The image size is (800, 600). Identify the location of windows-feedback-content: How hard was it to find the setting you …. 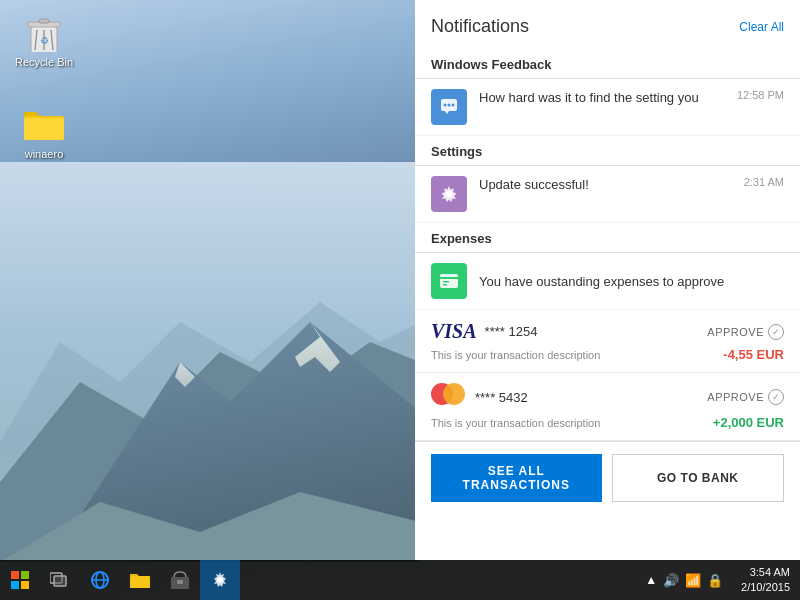
(632, 98).